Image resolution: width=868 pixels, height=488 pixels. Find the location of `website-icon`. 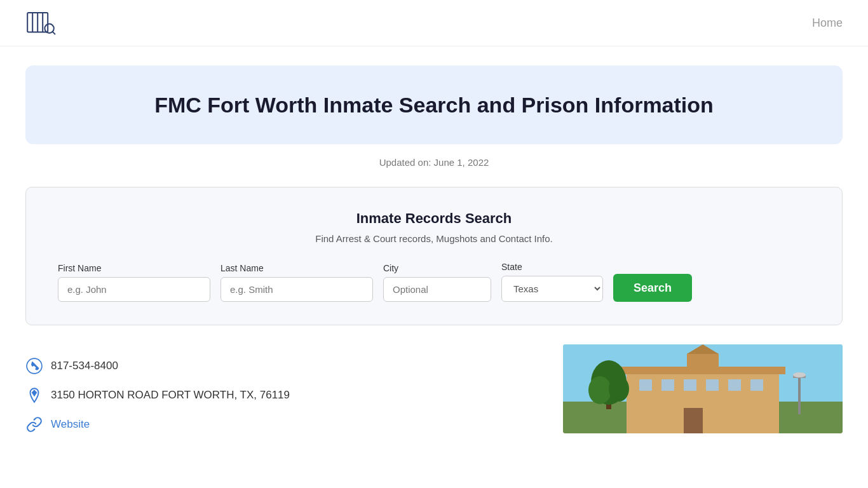

website-icon is located at coordinates (34, 424).